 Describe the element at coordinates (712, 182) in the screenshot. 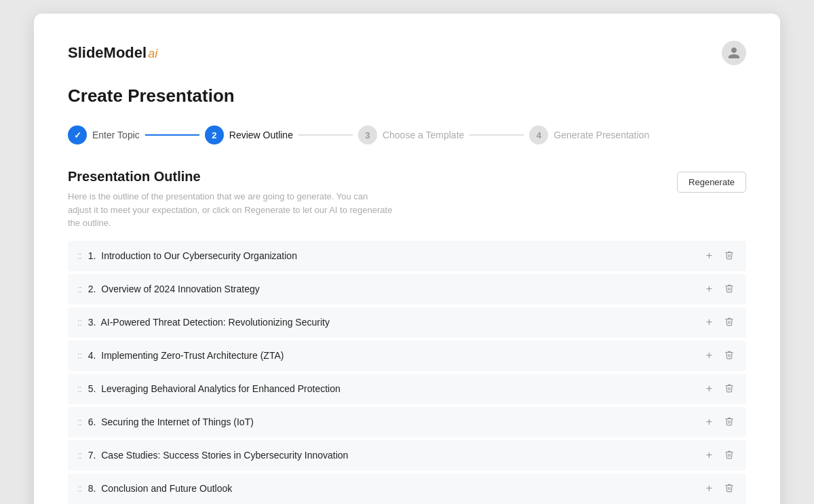

I see `regenerate-button: Regenerate` at that location.